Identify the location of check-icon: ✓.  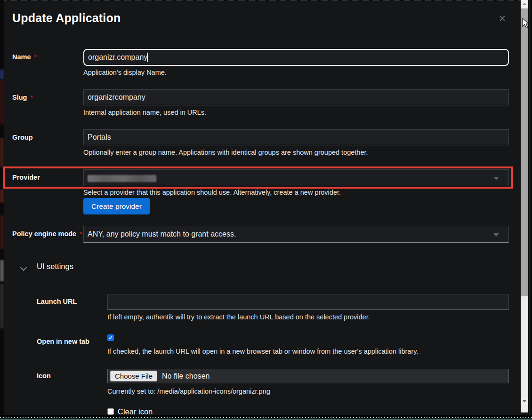
(110, 338).